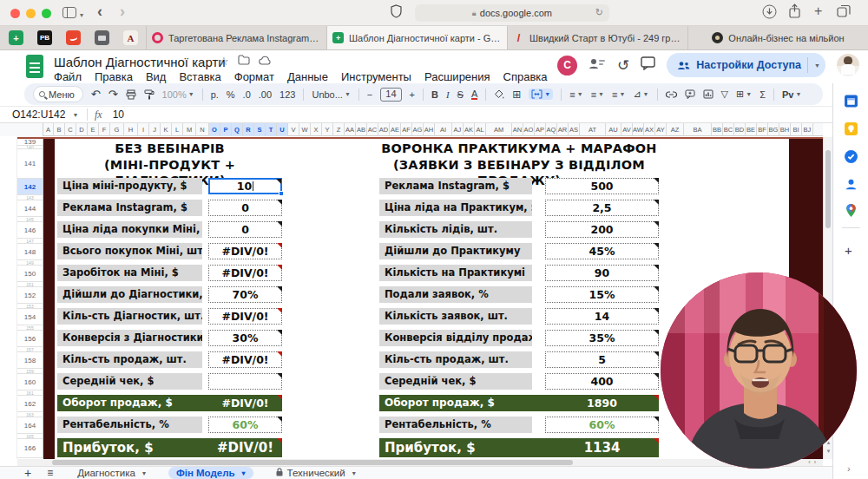 This screenshot has height=479, width=868. What do you see at coordinates (519, 403) in the screenshot?
I see `summary-row: Оборот продаж, $1890` at bounding box center [519, 403].